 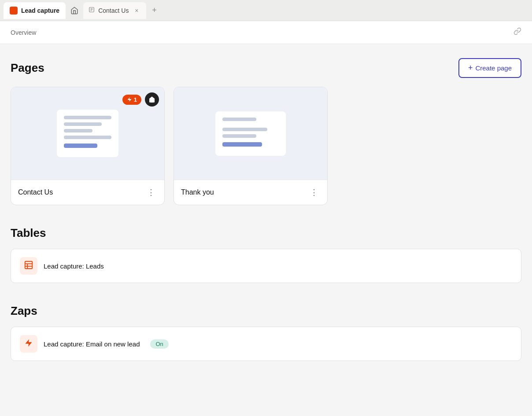 What do you see at coordinates (251, 133) in the screenshot?
I see `page-card-preview-thank-you` at bounding box center [251, 133].